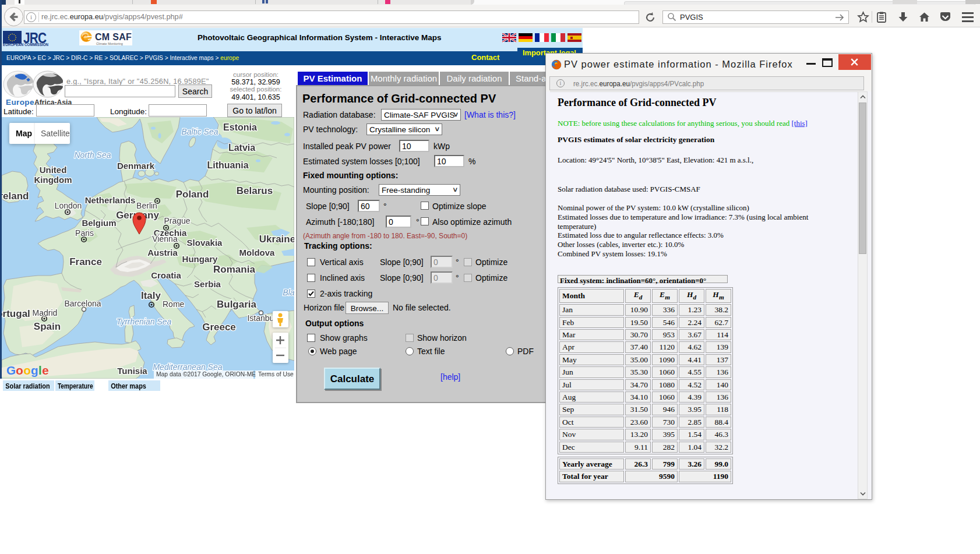  What do you see at coordinates (16, 313) in the screenshot?
I see `svg-text: ortugal` at bounding box center [16, 313].